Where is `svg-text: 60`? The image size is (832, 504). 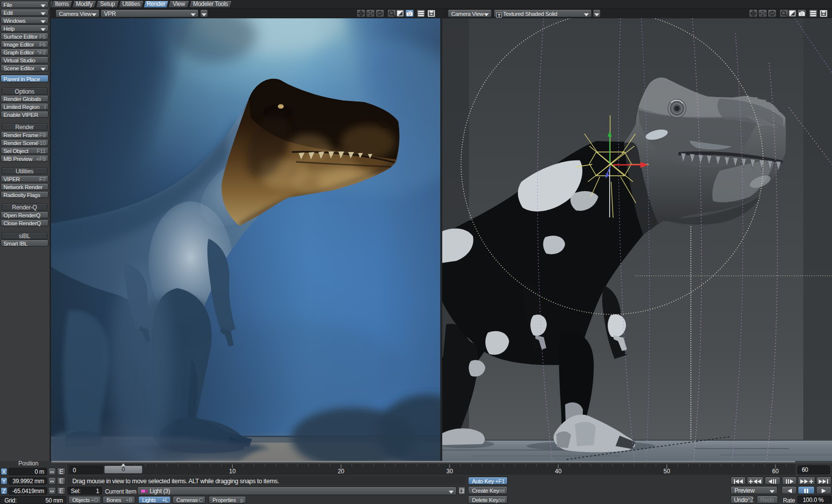 svg-text: 60 is located at coordinates (776, 471).